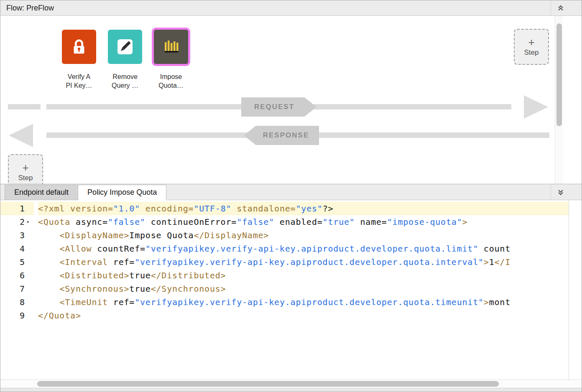 The image size is (582, 392). Describe the element at coordinates (286, 135) in the screenshot. I see `response-label: RESPONSE` at that location.